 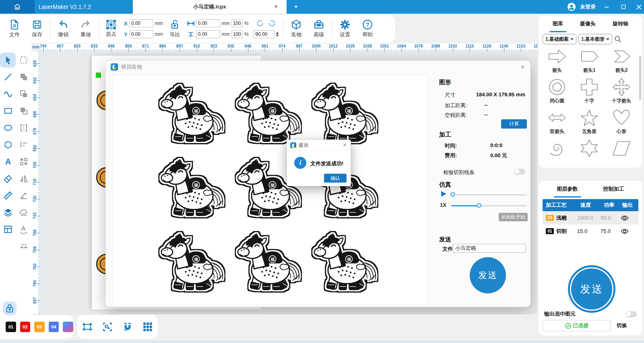 What do you see at coordinates (23, 145) in the screenshot?
I see `align-tool-button` at bounding box center [23, 145].